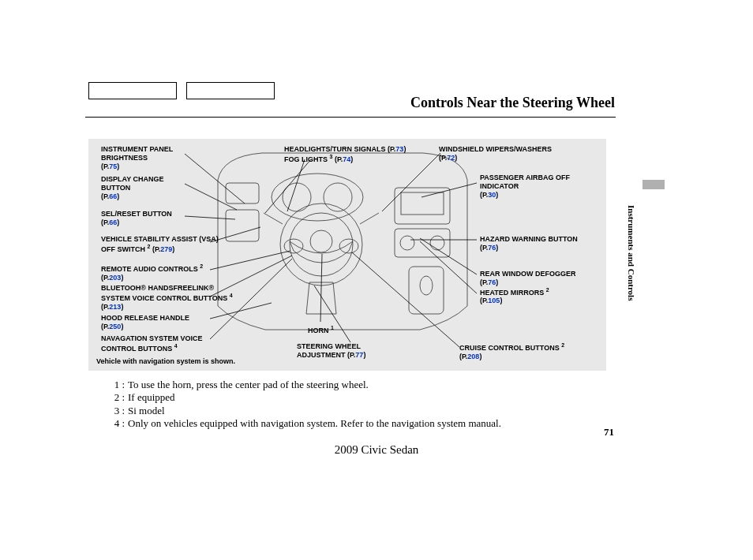  I want to click on callout-label: HEADLIGHTS/TURN SIGNALS, so click(335, 149).